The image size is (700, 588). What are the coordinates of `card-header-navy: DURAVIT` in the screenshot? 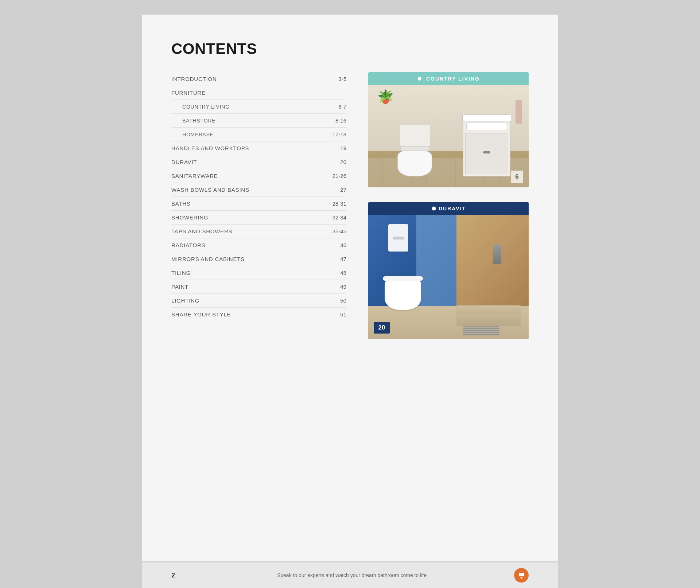 It's located at (448, 209).